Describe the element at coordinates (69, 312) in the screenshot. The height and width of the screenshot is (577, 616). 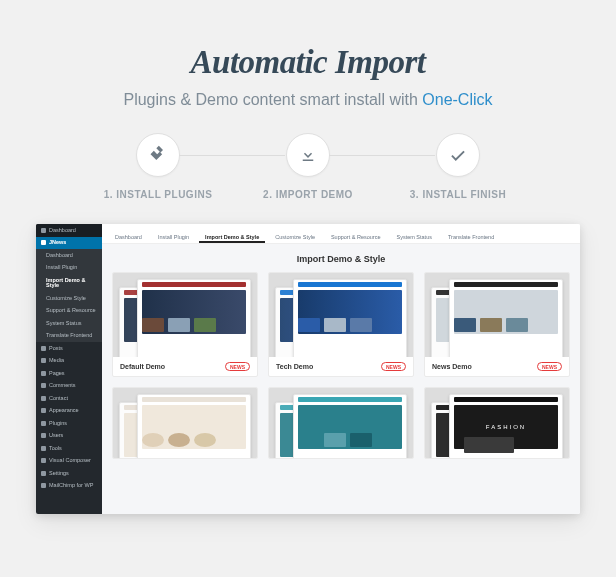
I see `wp-sub-item: Support & Resource` at that location.